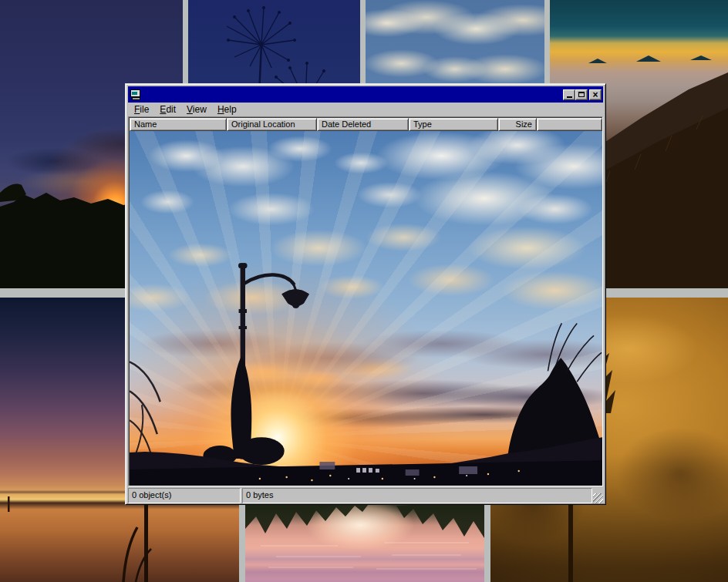 The image size is (728, 582). What do you see at coordinates (366, 496) in the screenshot?
I see `status-bar: 0 object(s) 0 bytes` at bounding box center [366, 496].